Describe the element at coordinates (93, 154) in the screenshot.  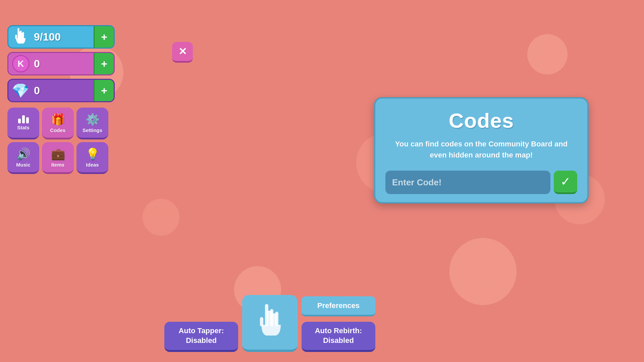
I see `lightbulb-icon: 💡` at that location.